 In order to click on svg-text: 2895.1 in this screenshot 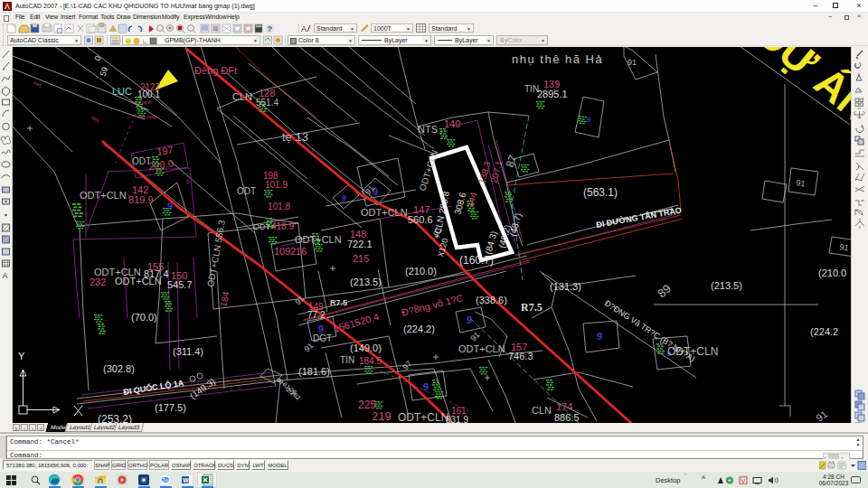, I will do `click(552, 94)`.